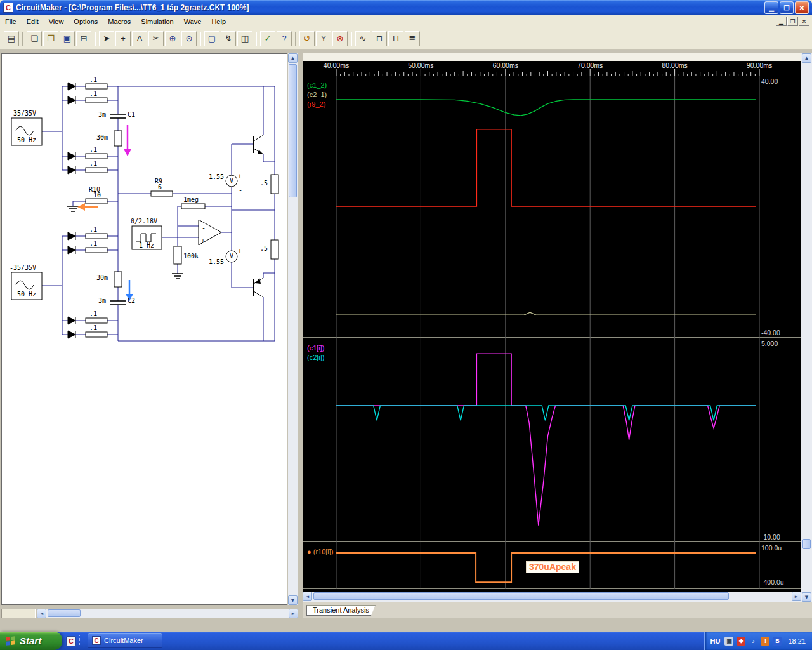  I want to click on stop-simulation-button: ⊗, so click(340, 39).